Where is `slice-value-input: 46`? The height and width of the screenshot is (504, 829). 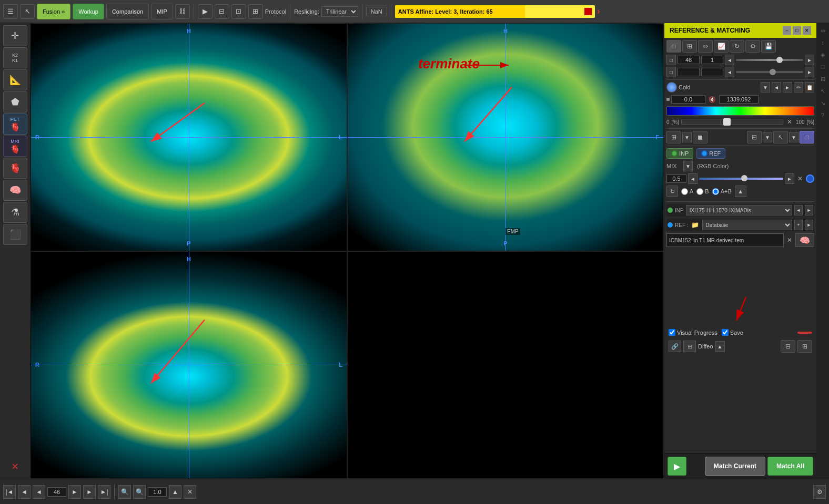 slice-value-input: 46 is located at coordinates (689, 60).